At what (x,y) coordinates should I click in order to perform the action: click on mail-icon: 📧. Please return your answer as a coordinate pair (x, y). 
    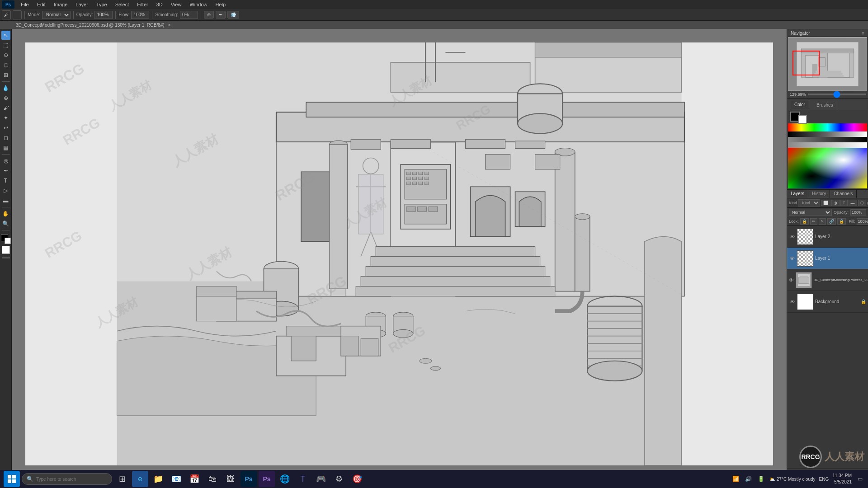
    Looking at the image, I should click on (176, 479).